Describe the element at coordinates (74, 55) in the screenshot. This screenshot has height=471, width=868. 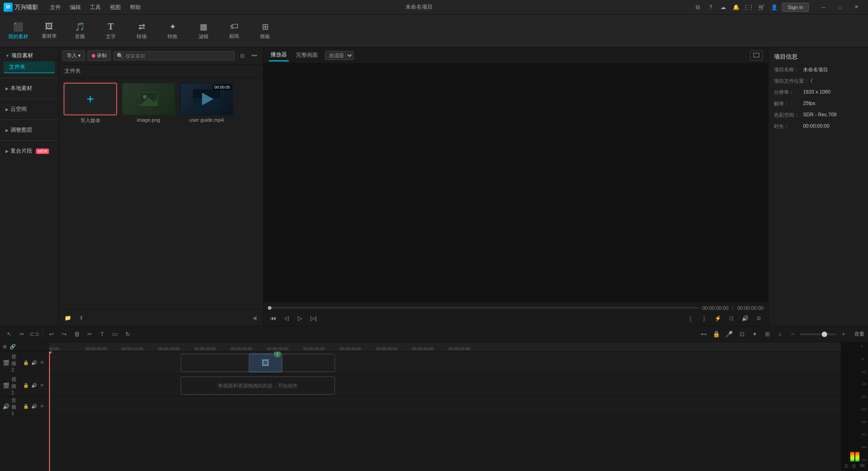
I see `import-button: 导入 ▾` at that location.